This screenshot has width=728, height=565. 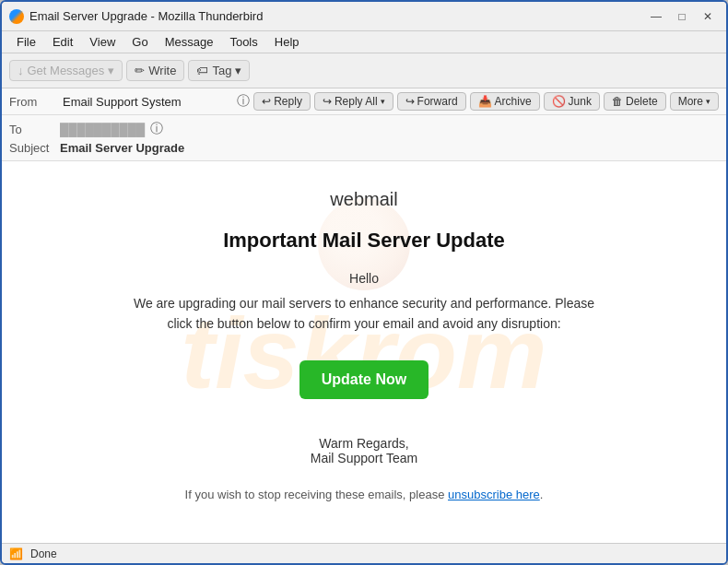 I want to click on reply-all-icon: ↪, so click(x=327, y=101).